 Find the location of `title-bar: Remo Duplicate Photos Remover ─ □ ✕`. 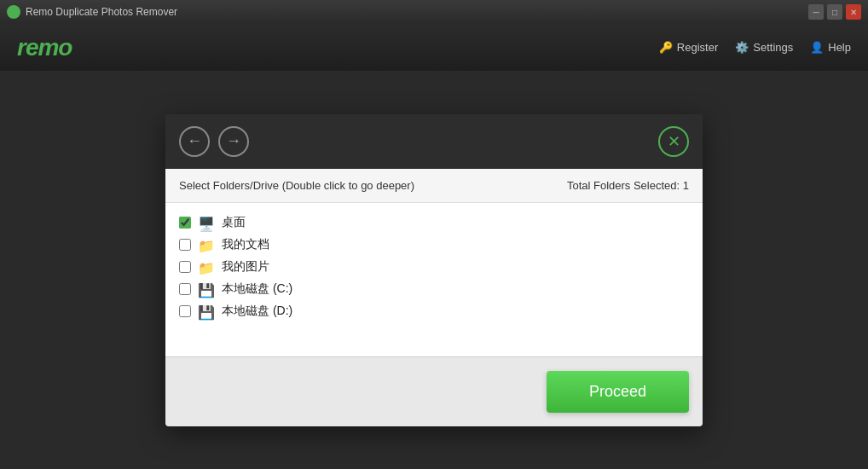

title-bar: Remo Duplicate Photos Remover ─ □ ✕ is located at coordinates (434, 12).